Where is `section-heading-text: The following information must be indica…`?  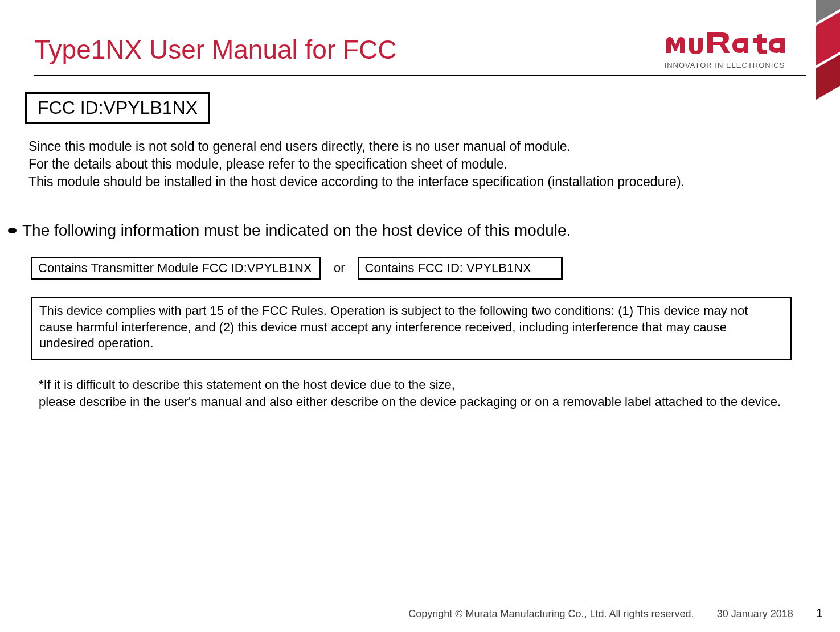 section-heading-text: The following information must be indica… is located at coordinates (296, 231).